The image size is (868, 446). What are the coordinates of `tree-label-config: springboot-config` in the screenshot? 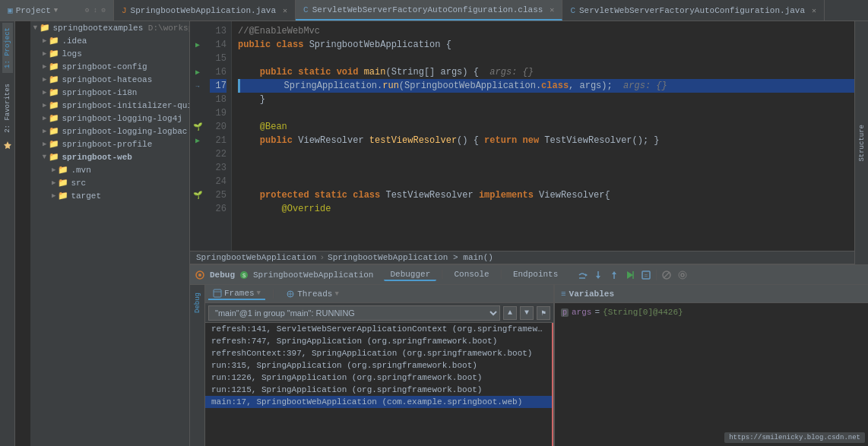 It's located at (104, 67).